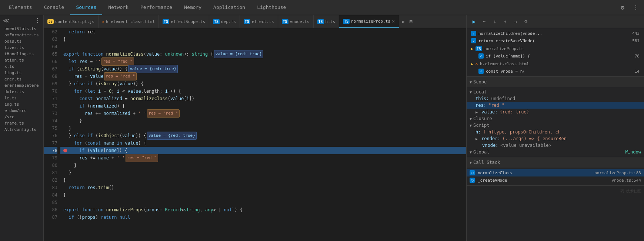 This screenshot has width=644, height=241. What do you see at coordinates (555, 49) in the screenshot?
I see `normalize-prop-header: ▶ TS normalizeProp.ts` at bounding box center [555, 49].